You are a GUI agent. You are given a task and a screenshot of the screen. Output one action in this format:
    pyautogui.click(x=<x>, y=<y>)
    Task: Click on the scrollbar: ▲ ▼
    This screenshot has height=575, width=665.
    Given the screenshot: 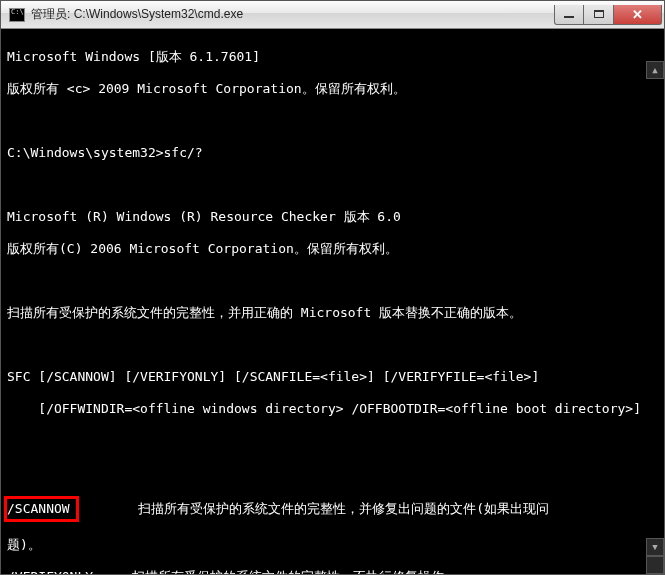 What is the action you would take?
    pyautogui.click(x=655, y=302)
    